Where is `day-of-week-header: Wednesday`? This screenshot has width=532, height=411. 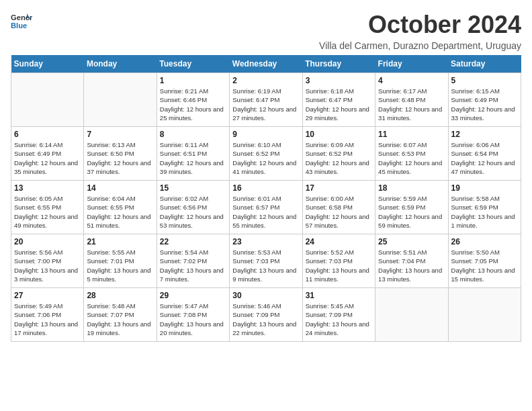 day-of-week-header: Wednesday is located at coordinates (266, 64).